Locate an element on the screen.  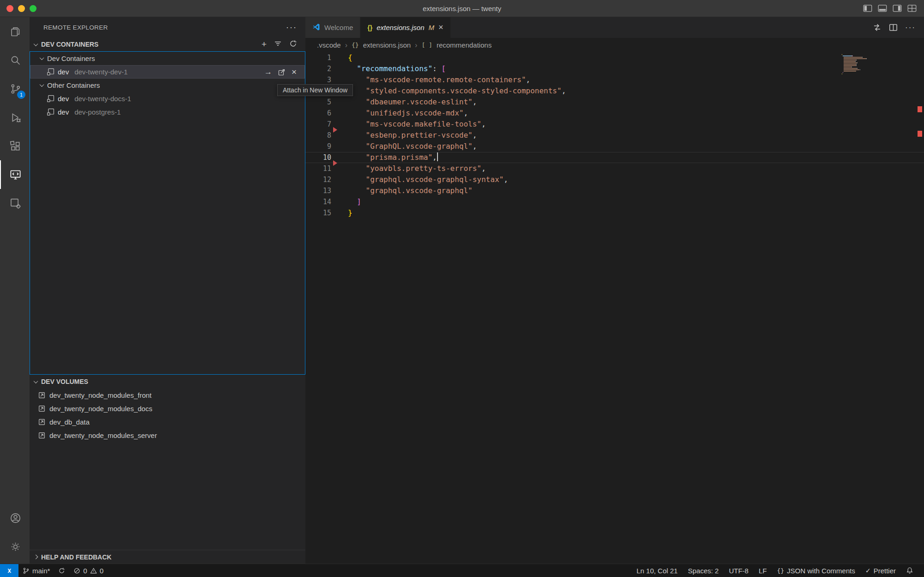
tree-group-header: Dev Containers is located at coordinates (167, 58).